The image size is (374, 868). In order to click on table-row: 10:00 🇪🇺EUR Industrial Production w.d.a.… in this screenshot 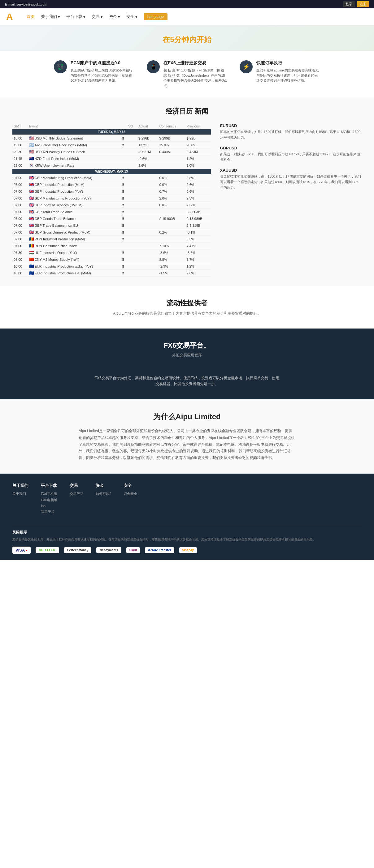, I will do `click(112, 266)`.